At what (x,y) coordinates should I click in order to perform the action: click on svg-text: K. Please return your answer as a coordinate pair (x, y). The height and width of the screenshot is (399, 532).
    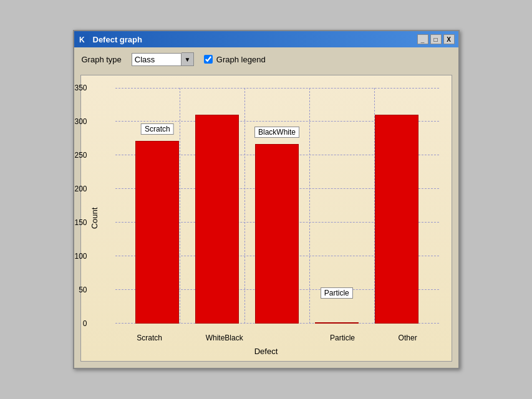
    Looking at the image, I should click on (82, 40).